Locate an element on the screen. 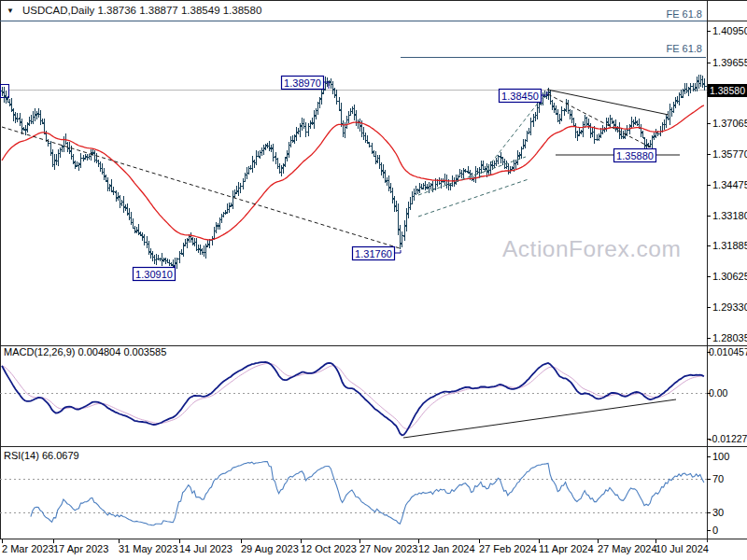 This screenshot has height=560, width=747. price-axis-label: 1.33180 is located at coordinates (730, 216).